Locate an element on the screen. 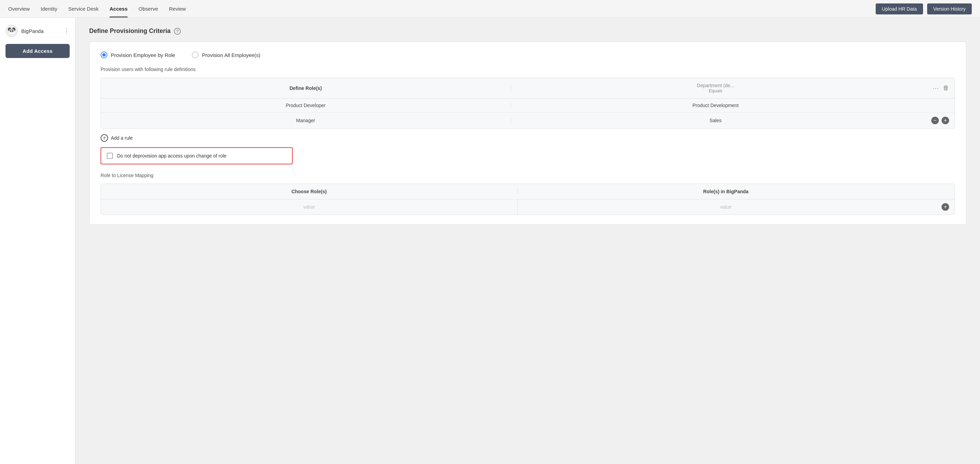 This screenshot has width=980, height=464. brand-logo-icon is located at coordinates (11, 31).